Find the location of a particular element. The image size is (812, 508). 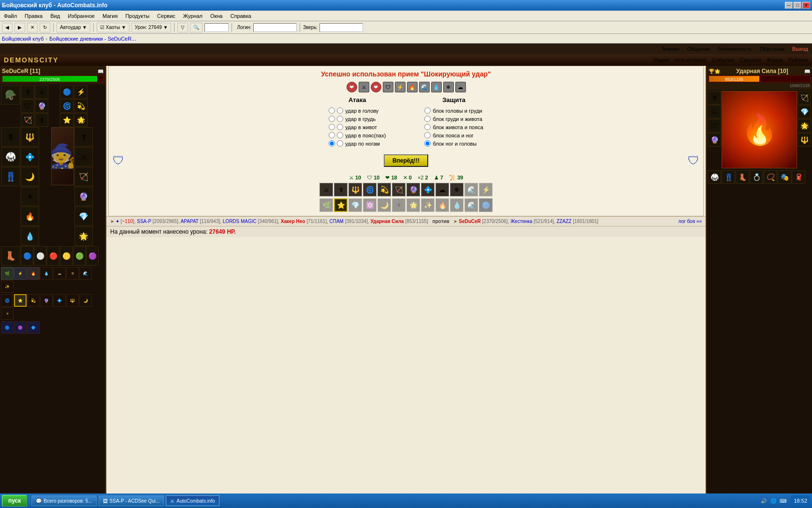

team-member-ssa: SSA-P is located at coordinates (144, 222).